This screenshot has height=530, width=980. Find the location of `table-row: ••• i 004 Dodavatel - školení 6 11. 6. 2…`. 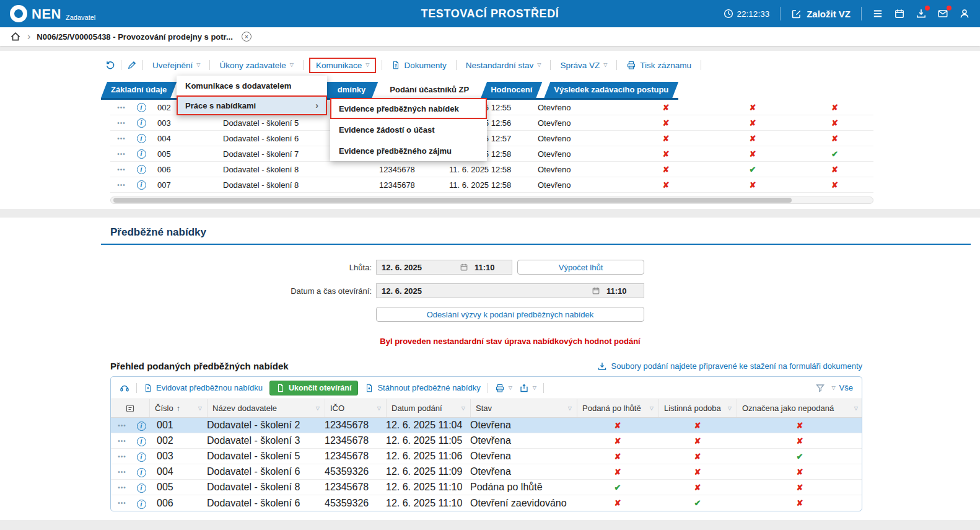

table-row: ••• i 004 Dodavatel - školení 6 11. 6. 2… is located at coordinates (492, 139).